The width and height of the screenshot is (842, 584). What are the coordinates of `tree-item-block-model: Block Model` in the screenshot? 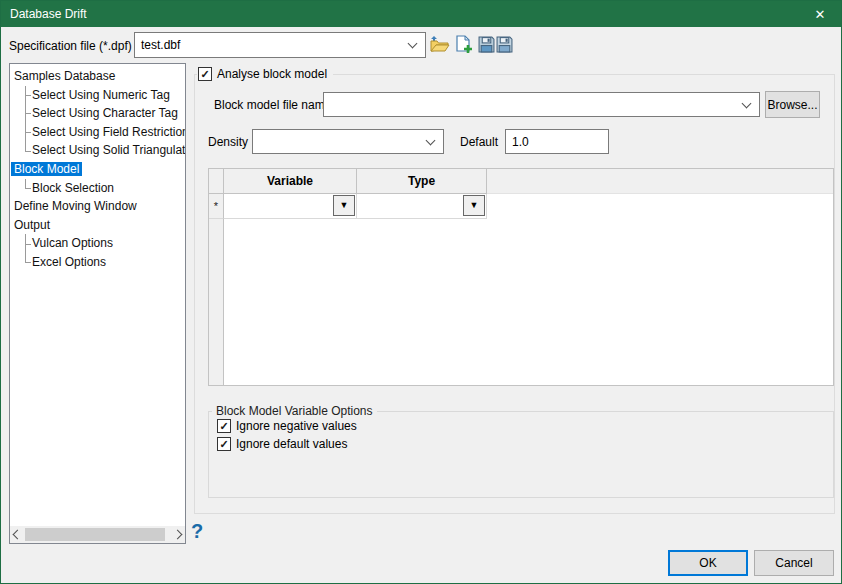 It's located at (98, 170).